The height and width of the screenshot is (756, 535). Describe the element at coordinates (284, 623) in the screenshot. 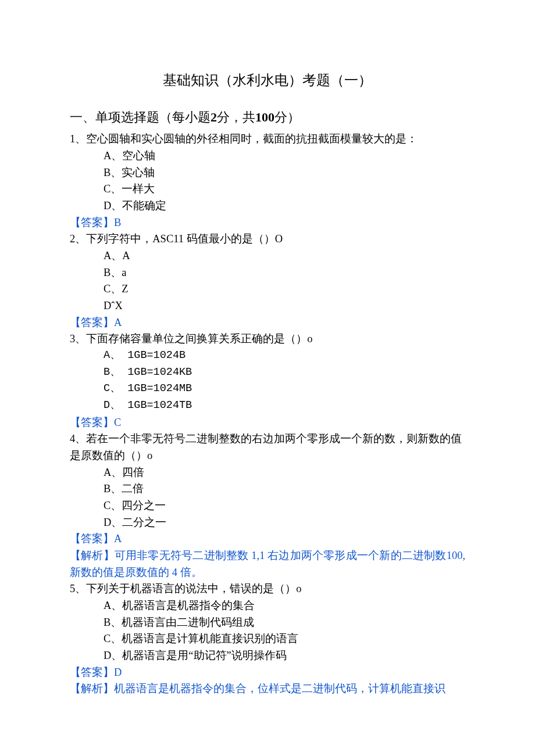

I see `option-b: B、机器语言由二进制代码组成` at that location.